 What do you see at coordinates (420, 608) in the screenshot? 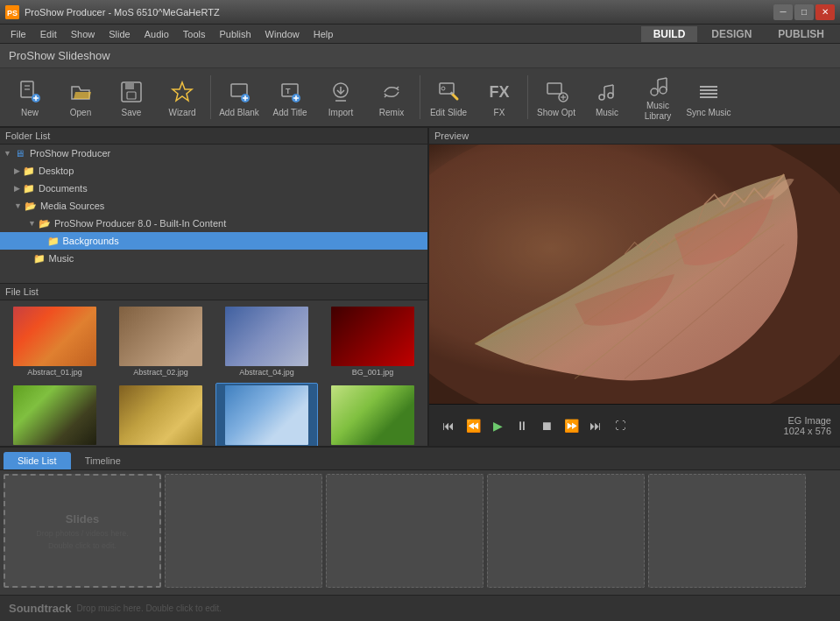
I see `soundtrack-bar: Soundtrack Drop music here. Double click…` at bounding box center [420, 608].